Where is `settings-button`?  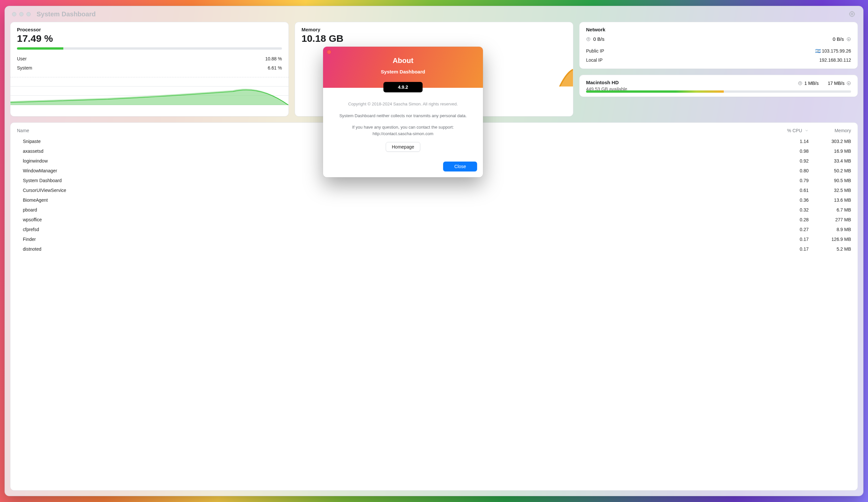 settings-button is located at coordinates (852, 14).